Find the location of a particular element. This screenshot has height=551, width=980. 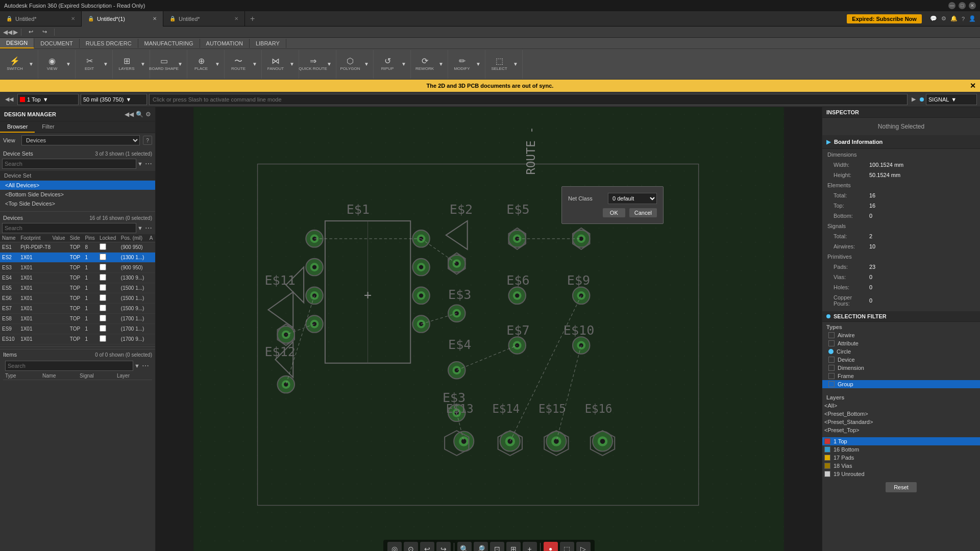

device-set-all: <All Devices> is located at coordinates (78, 185).